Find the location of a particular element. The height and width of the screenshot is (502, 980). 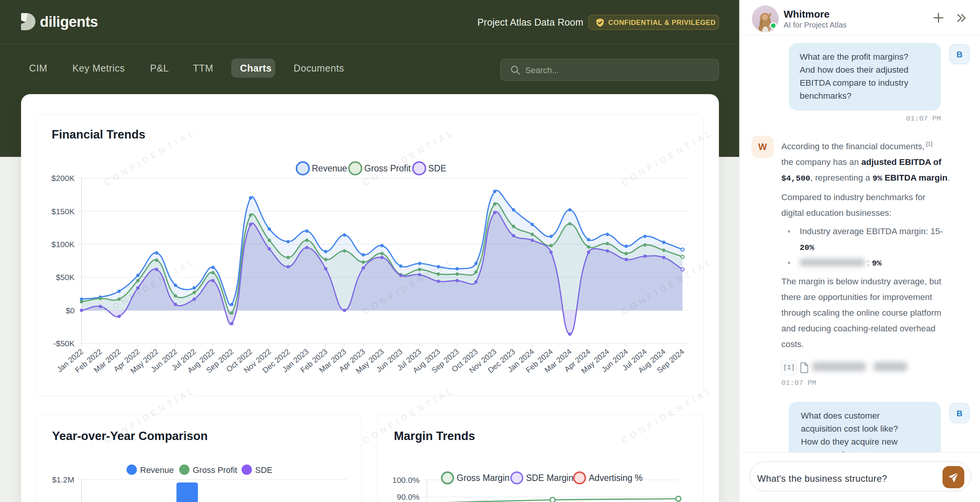

svg-text: $1.2M is located at coordinates (63, 480).